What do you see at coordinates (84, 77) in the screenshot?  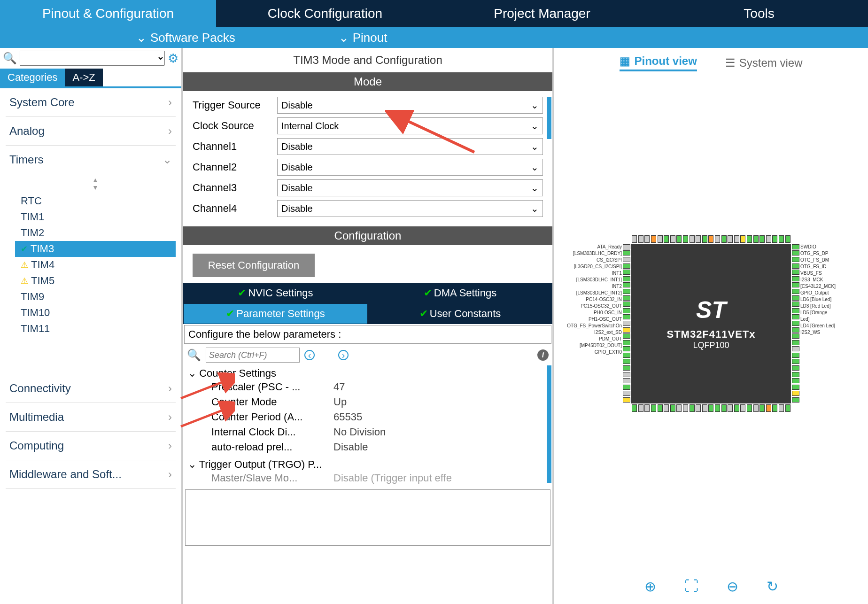 I see `tab-az: A->Z` at bounding box center [84, 77].